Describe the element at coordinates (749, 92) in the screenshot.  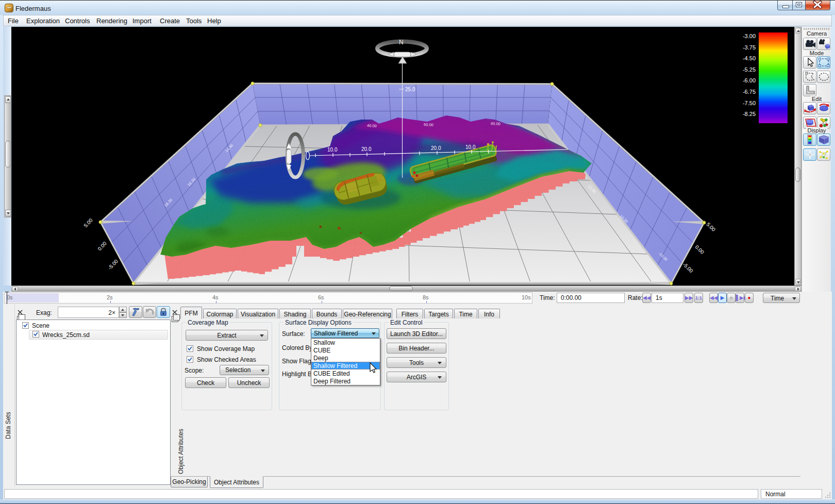
I see `svg-text: -6.75` at that location.